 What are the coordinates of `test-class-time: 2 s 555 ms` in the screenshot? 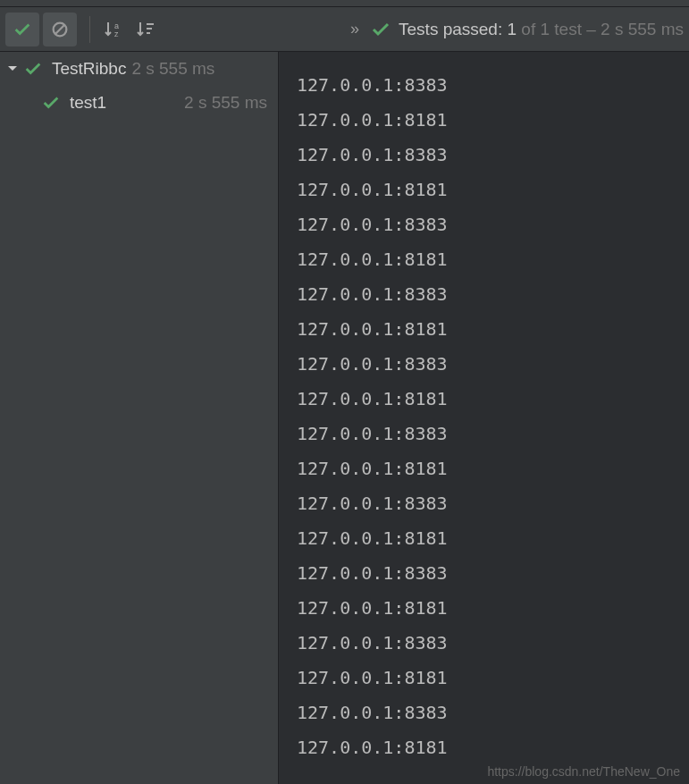 It's located at (173, 69).